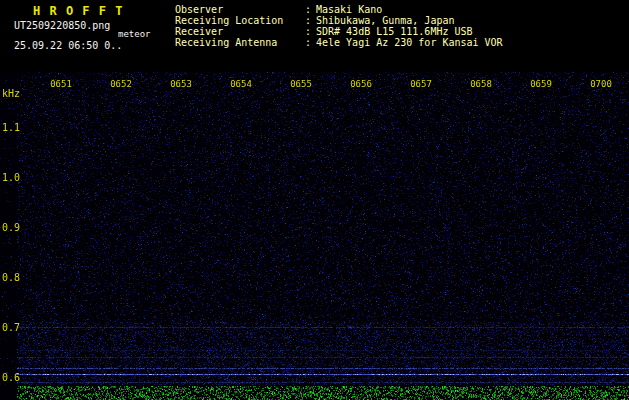 This screenshot has height=400, width=629. What do you see at coordinates (541, 84) in the screenshot?
I see `x-tick-label: 0659` at bounding box center [541, 84].